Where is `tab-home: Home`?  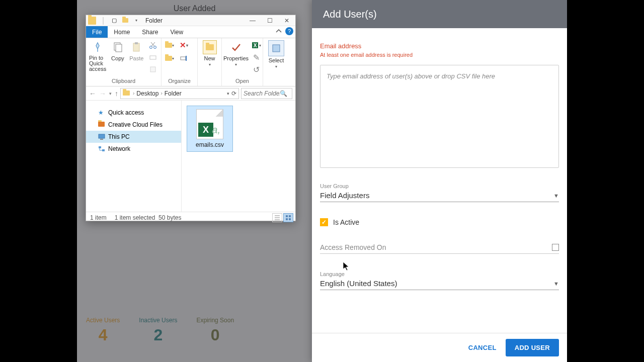
tab-home: Home is located at coordinates (122, 32).